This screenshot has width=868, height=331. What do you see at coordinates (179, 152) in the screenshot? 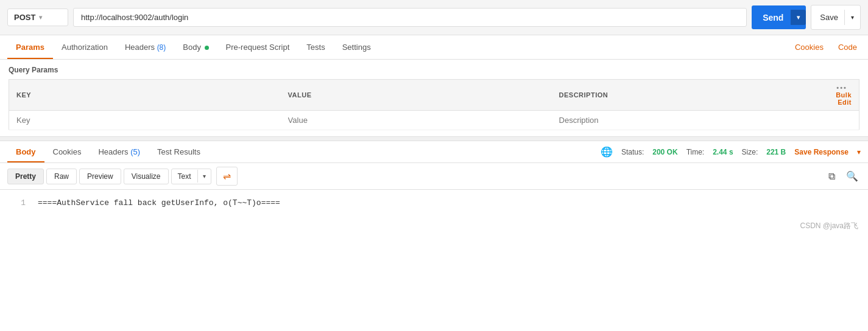
I see `tab-response-test-results: Test Results` at bounding box center [179, 152].